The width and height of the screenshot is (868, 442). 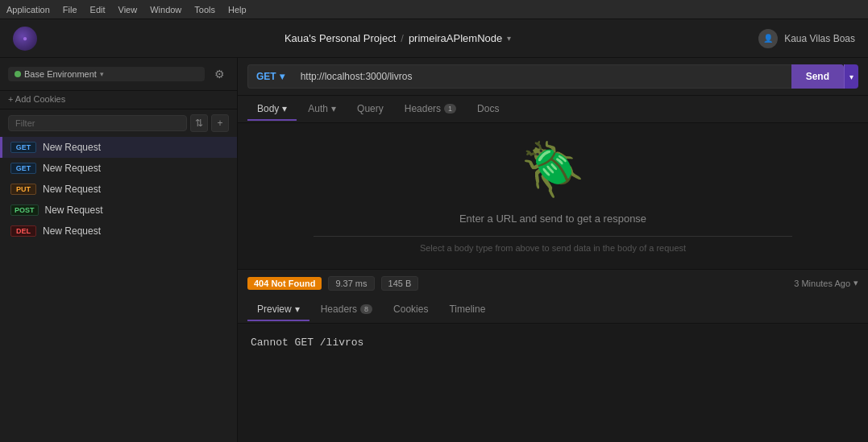 What do you see at coordinates (422, 109) in the screenshot?
I see `tab-headers-label: Headers` at bounding box center [422, 109].